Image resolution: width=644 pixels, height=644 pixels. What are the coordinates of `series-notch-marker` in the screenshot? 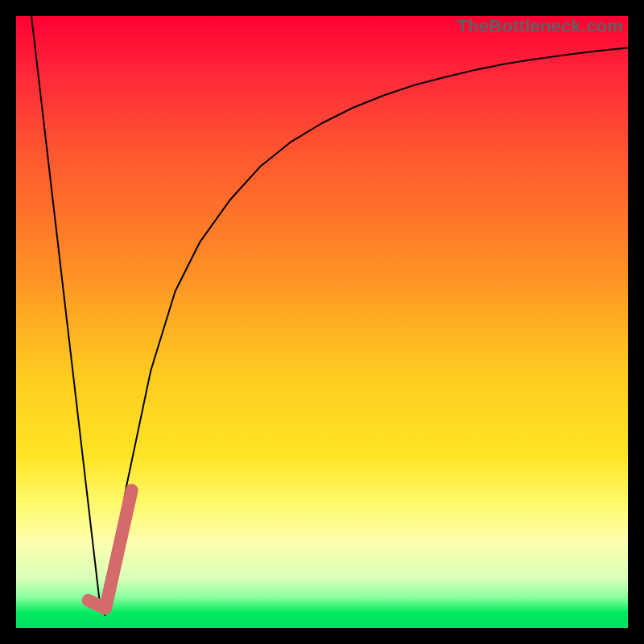 It's located at (110, 549).